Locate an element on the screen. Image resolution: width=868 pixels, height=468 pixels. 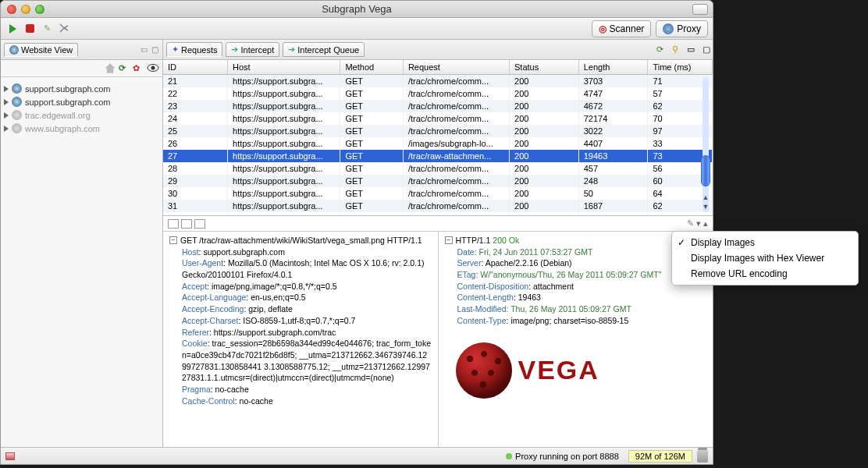
scanner-button: ◎Scanner is located at coordinates (621, 29).